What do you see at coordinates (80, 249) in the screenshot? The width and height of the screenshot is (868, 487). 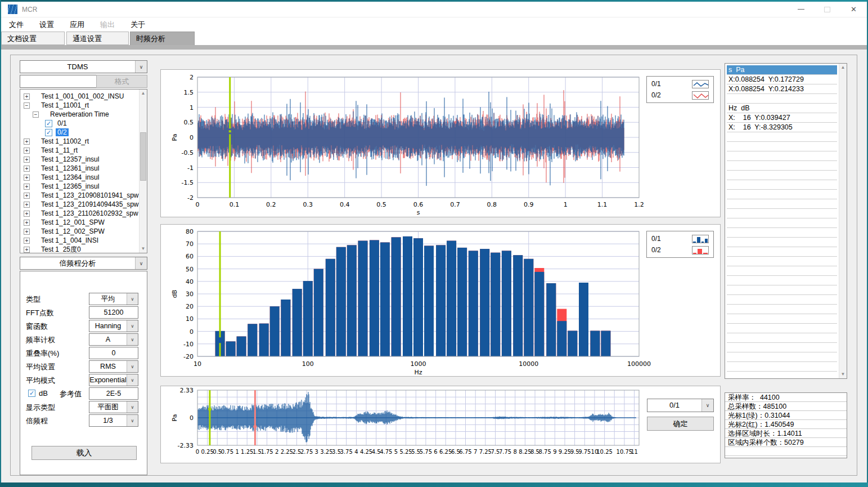 I see `tree-item-test-1-25-0: +Test 1_25度0` at bounding box center [80, 249].